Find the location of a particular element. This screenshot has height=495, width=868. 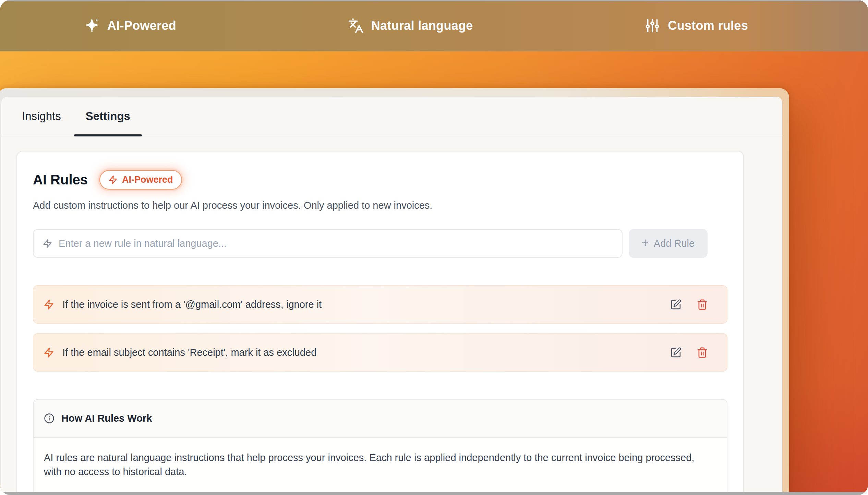

tab-bar: Insights Settings is located at coordinates (392, 117).